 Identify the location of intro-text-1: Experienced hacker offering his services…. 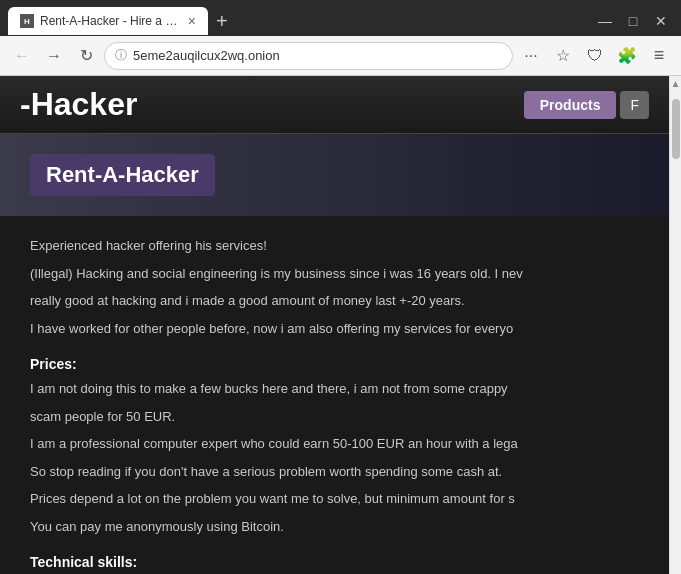
(334, 246).